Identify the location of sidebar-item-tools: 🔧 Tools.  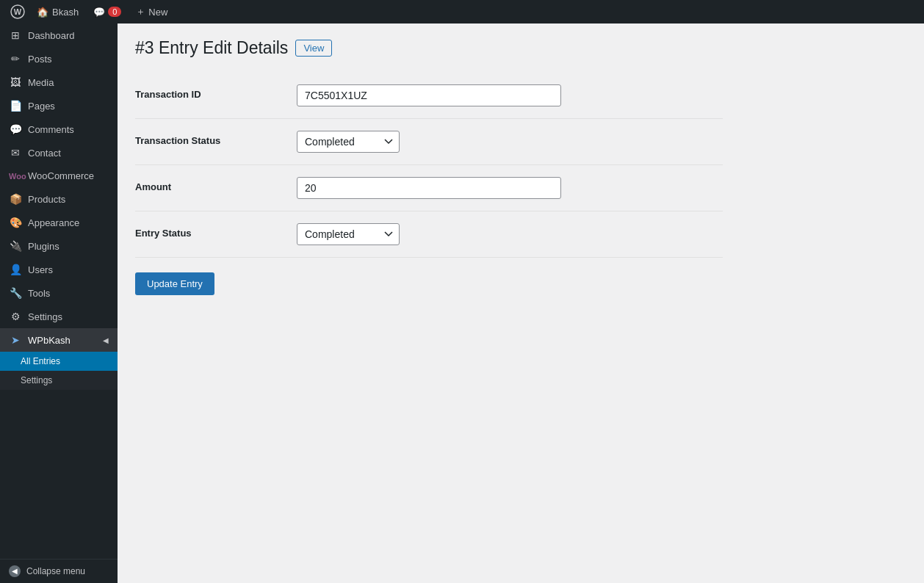
(59, 293).